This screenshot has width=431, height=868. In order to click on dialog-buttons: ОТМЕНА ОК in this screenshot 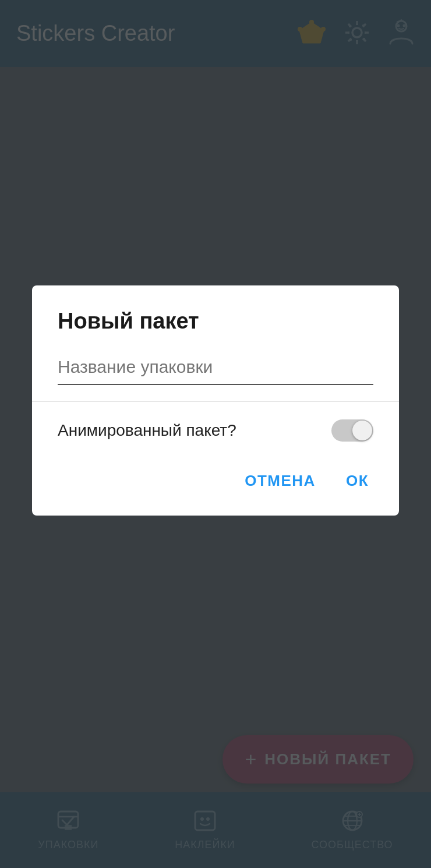, I will do `click(216, 478)`.